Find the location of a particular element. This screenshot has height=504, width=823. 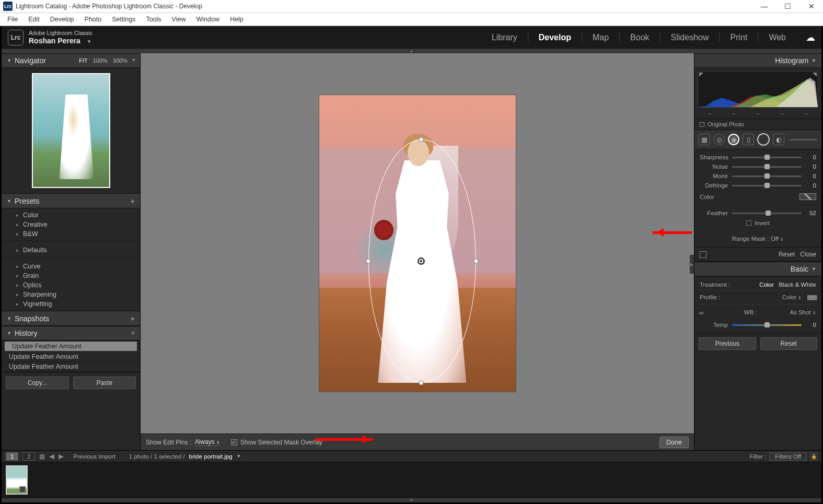

sharpness-slider: Sharpness0 is located at coordinates (758, 157).